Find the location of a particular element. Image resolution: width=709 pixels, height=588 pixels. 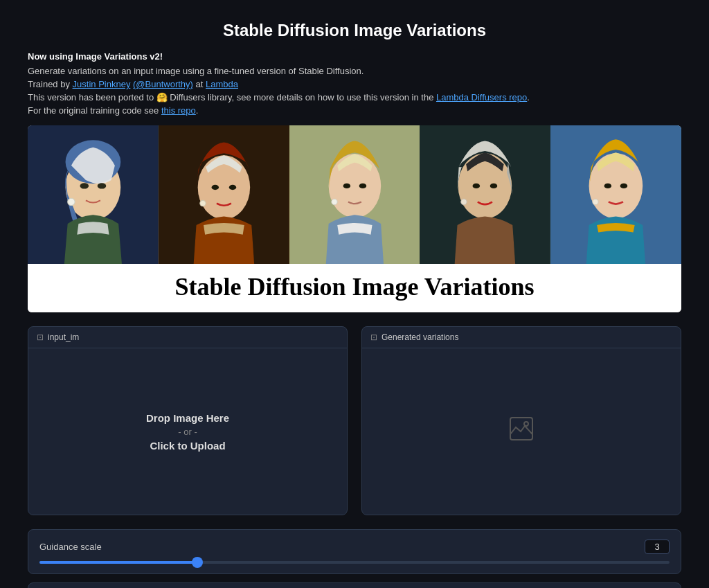

input-panel: ⊡ input_im Drop Image Here - or - Click … is located at coordinates (188, 421).